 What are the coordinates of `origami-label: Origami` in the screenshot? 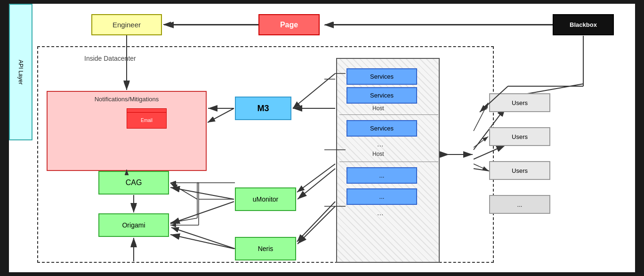 It's located at (134, 225).